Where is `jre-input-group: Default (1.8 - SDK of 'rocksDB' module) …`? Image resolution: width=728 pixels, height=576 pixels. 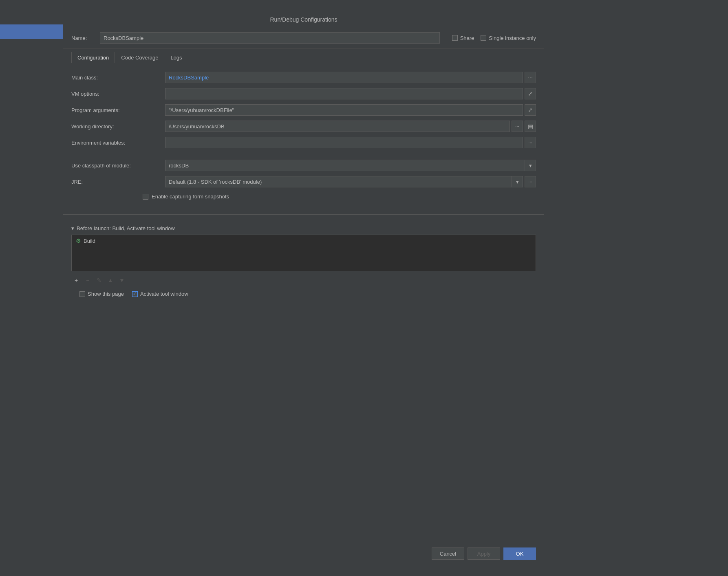
jre-input-group: Default (1.8 - SDK of 'rocksDB' module) … is located at coordinates (351, 182).